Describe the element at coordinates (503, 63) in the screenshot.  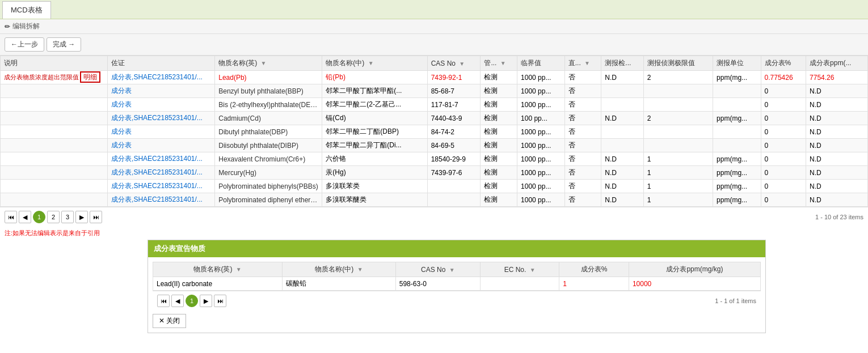
I see `filter-mgmt-icon: ▼` at that location.